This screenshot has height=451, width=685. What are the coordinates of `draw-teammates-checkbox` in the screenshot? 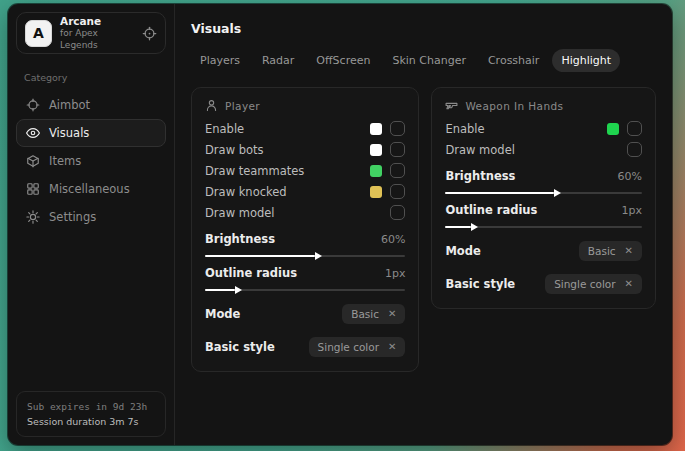 It's located at (398, 170).